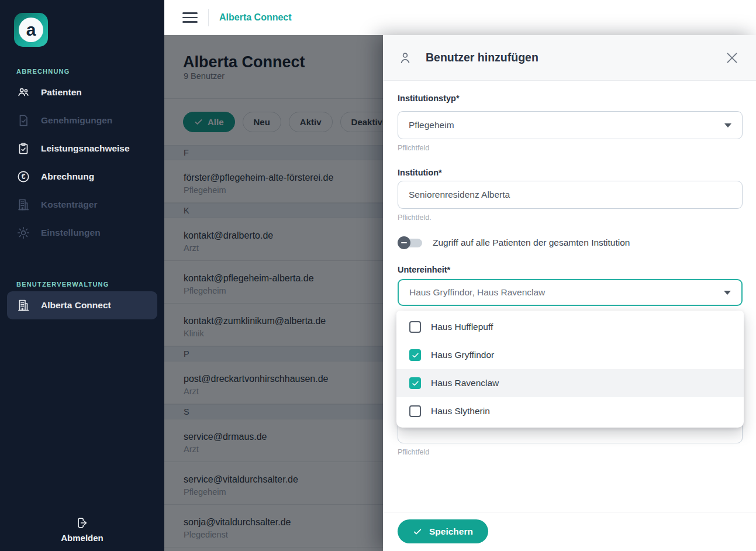  Describe the element at coordinates (82, 284) in the screenshot. I see `sidebar-section-label: BENUTZERVERWALTUNG` at that location.